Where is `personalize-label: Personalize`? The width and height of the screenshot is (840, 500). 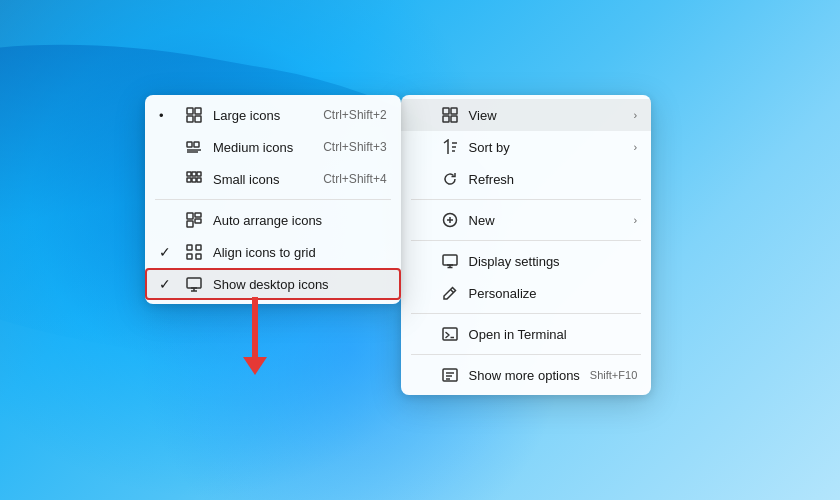
personalize-label: Personalize is located at coordinates (554, 294).